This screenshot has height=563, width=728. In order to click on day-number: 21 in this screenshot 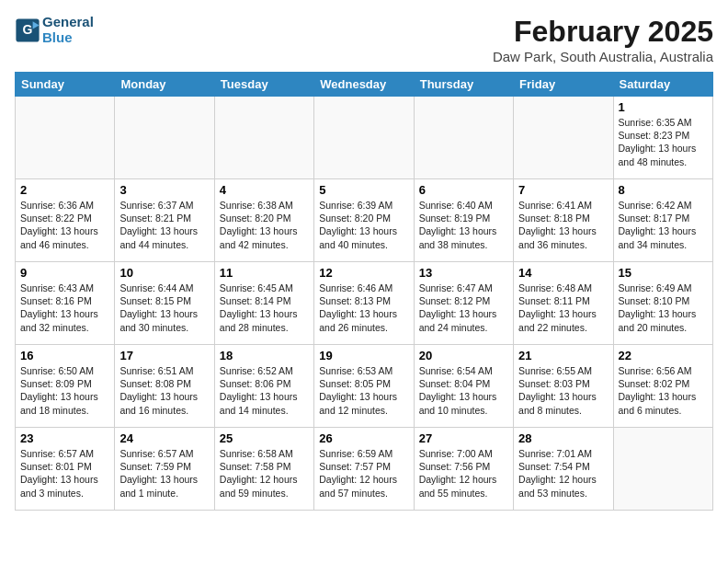, I will do `click(563, 355)`.